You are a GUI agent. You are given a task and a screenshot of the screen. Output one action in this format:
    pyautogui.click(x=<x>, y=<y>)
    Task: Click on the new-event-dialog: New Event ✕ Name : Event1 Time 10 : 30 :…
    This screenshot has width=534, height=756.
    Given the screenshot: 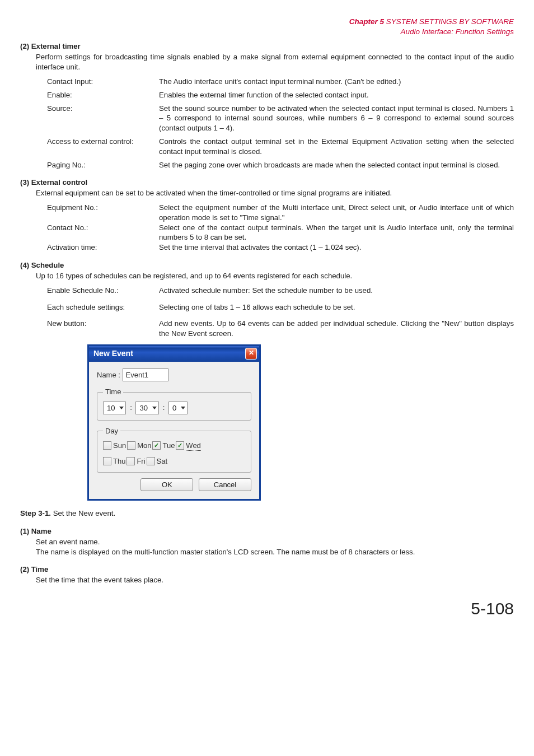 What is the action you would take?
    pyautogui.click(x=174, y=422)
    